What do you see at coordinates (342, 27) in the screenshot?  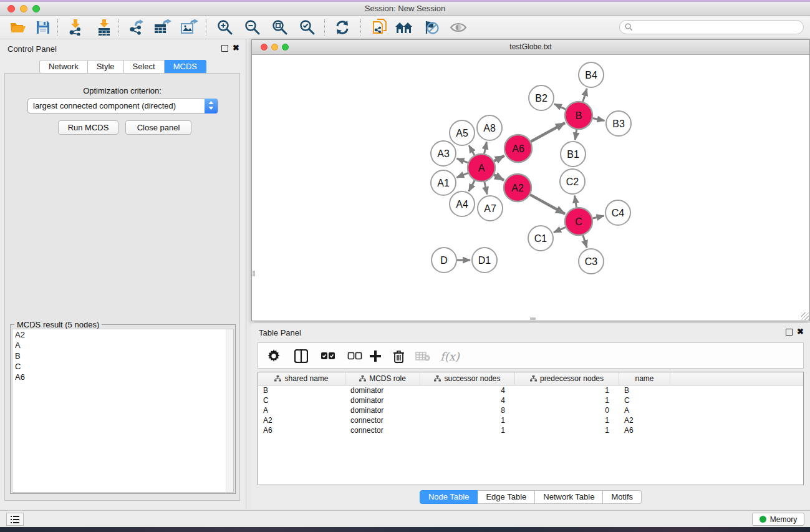 I see `refresh-icon` at bounding box center [342, 27].